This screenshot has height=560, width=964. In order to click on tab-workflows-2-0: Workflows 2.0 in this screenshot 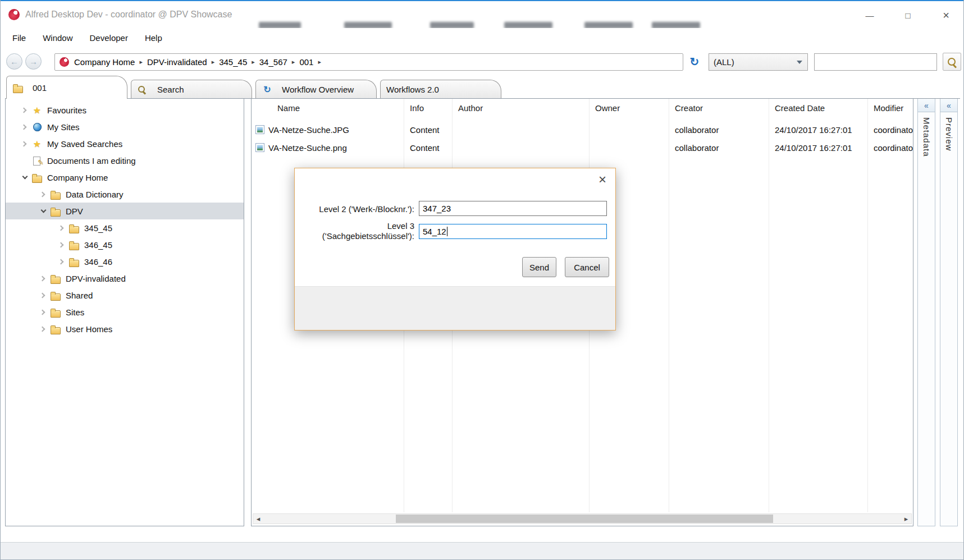, I will do `click(441, 89)`.